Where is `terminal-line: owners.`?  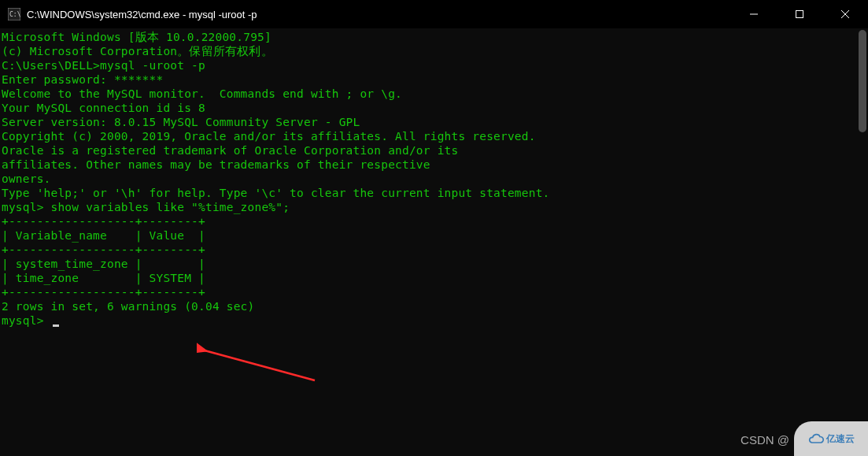 terminal-line: owners. is located at coordinates (434, 179).